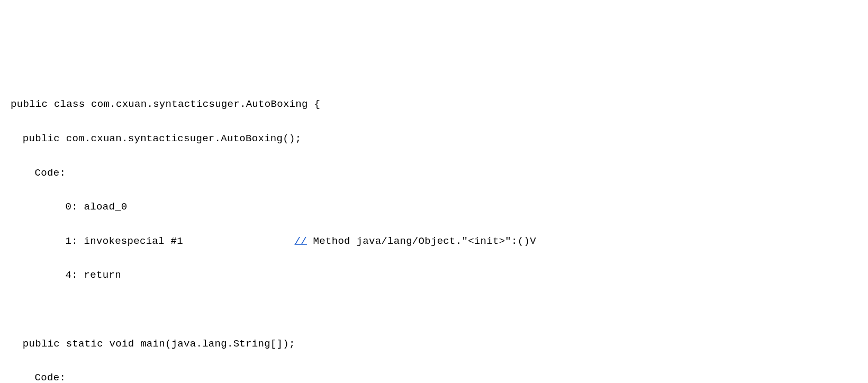 The width and height of the screenshot is (868, 383). What do you see at coordinates (301, 241) in the screenshot?
I see `comment-slash-icon: //` at bounding box center [301, 241].